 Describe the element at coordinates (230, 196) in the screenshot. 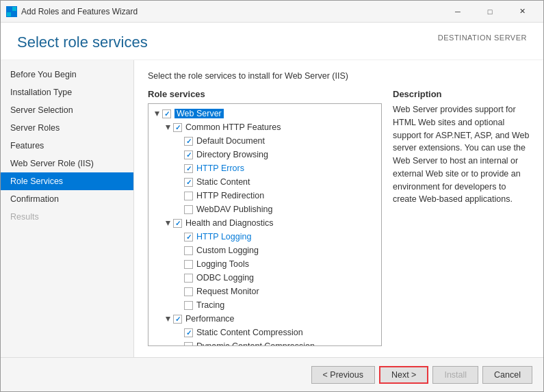

I see `tree-item-label: HTTP Redirection` at that location.